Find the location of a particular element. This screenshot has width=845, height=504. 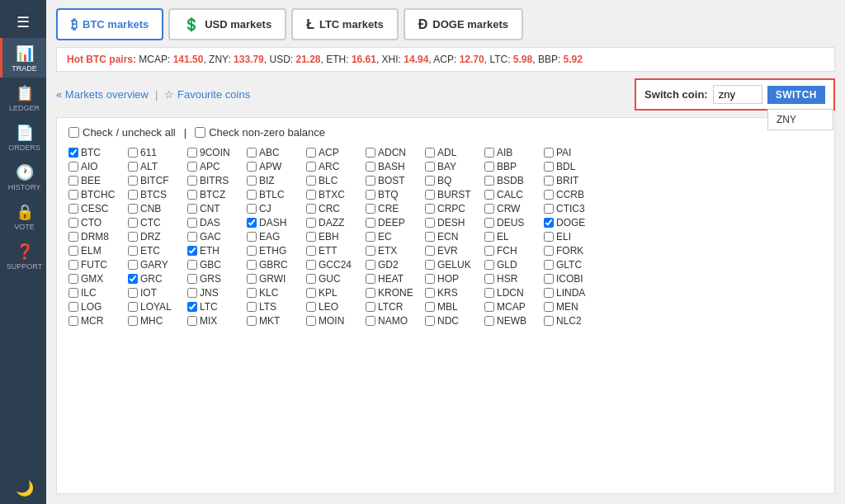

check-nonzero-label: Check non-zero balance is located at coordinates (260, 132).